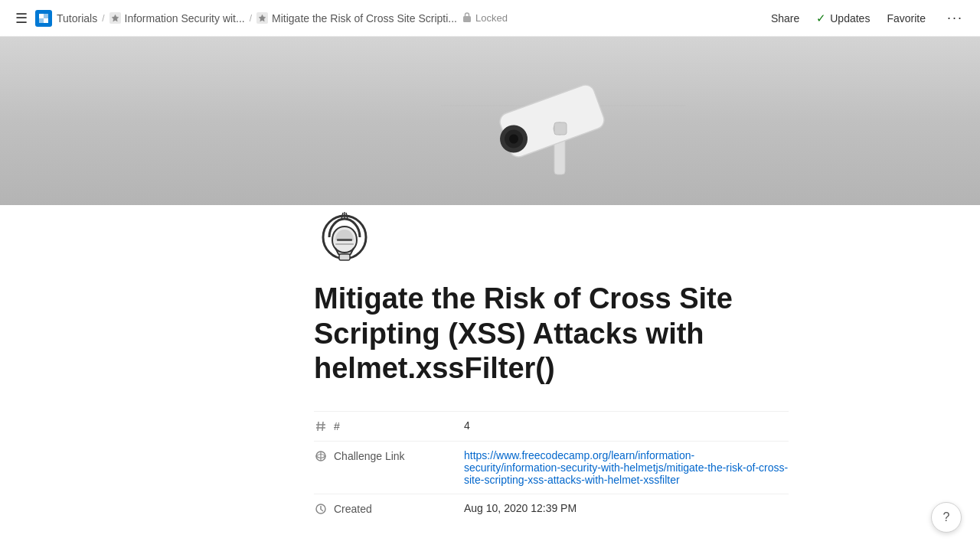 This screenshot has height=551, width=980. I want to click on app-logo, so click(44, 18).